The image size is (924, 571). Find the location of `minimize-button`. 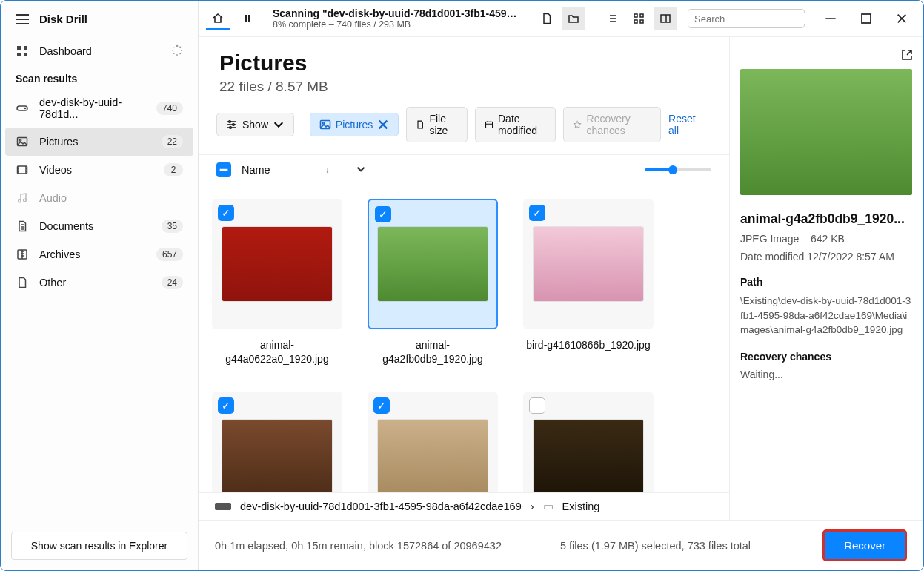

minimize-button is located at coordinates (831, 19).